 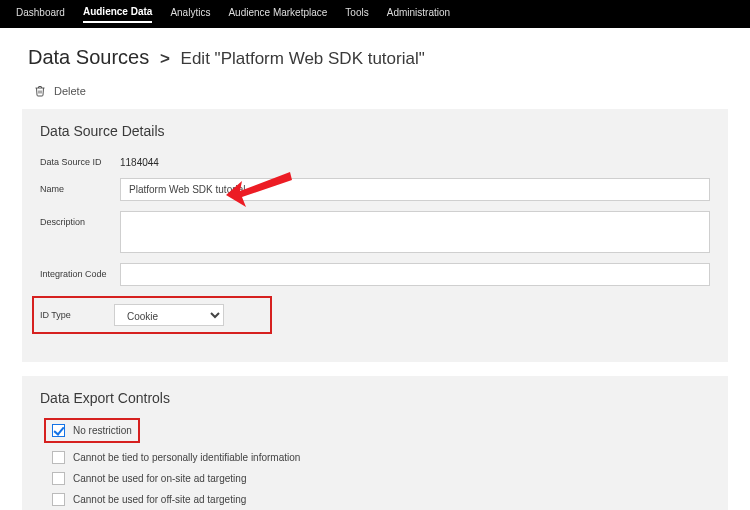 What do you see at coordinates (375, 160) in the screenshot?
I see `row-id: Data Source ID 1184044` at bounding box center [375, 160].